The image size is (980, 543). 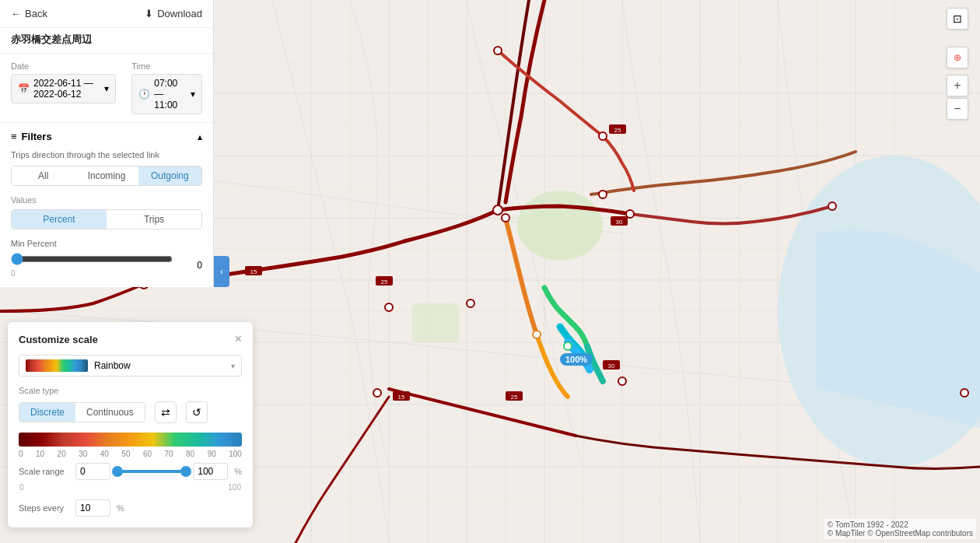 What do you see at coordinates (197, 412) in the screenshot?
I see `reset-button: ↺` at bounding box center [197, 412].